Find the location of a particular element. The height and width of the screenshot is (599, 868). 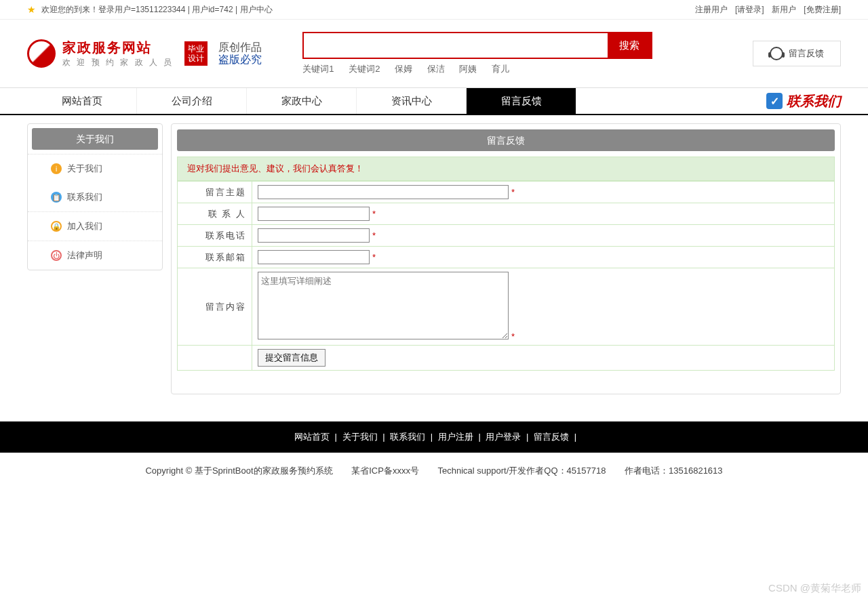

fnav-link: 留言反馈 is located at coordinates (551, 436).